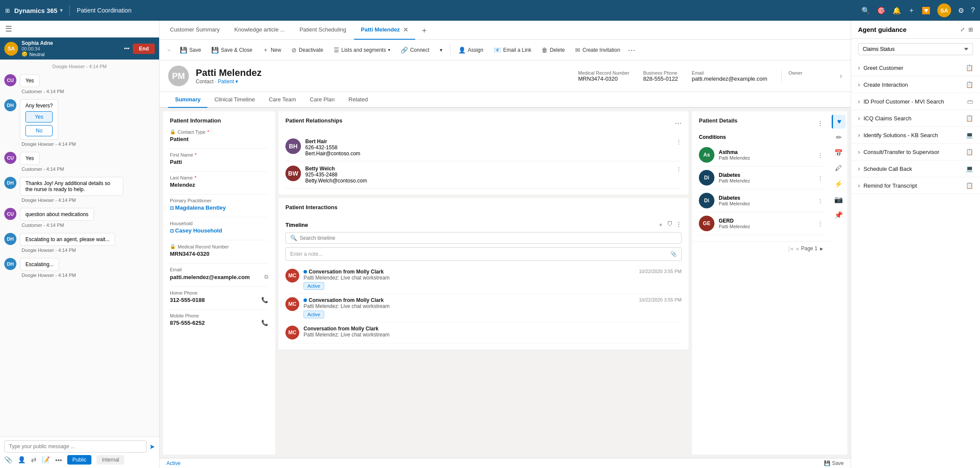 The height and width of the screenshot is (468, 980). What do you see at coordinates (272, 50) in the screenshot?
I see `new-button: ＋ New` at bounding box center [272, 50].